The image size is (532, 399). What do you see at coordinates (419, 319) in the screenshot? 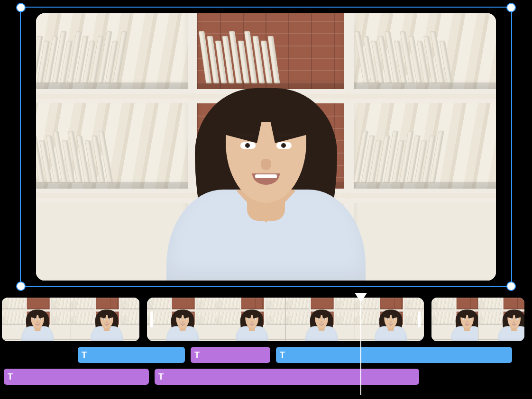
I see `clip-trim-handle-right` at bounding box center [419, 319].